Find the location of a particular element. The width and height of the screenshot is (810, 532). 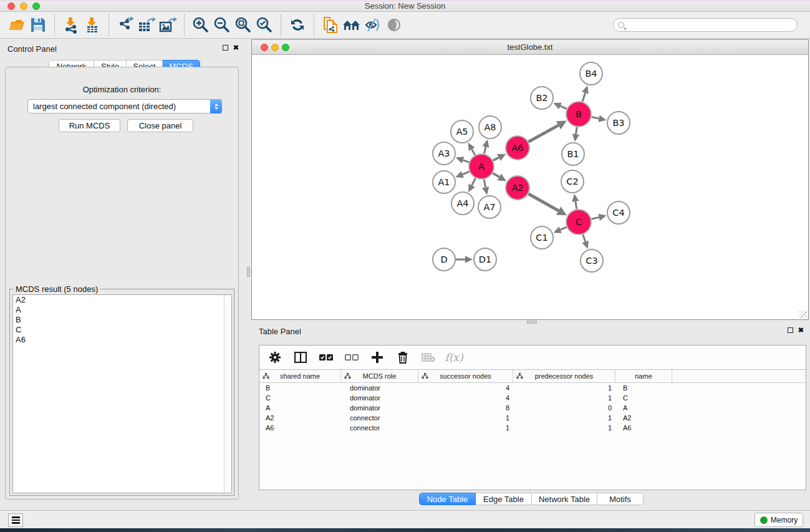

table-cell: dominator is located at coordinates (380, 398).